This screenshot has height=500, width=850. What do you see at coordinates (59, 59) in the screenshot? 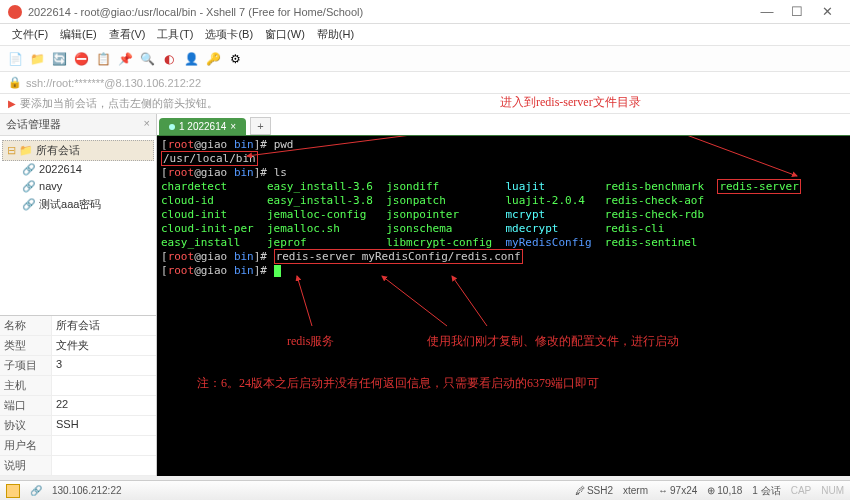
I see `reconnect-icon: 🔄` at bounding box center [59, 59].